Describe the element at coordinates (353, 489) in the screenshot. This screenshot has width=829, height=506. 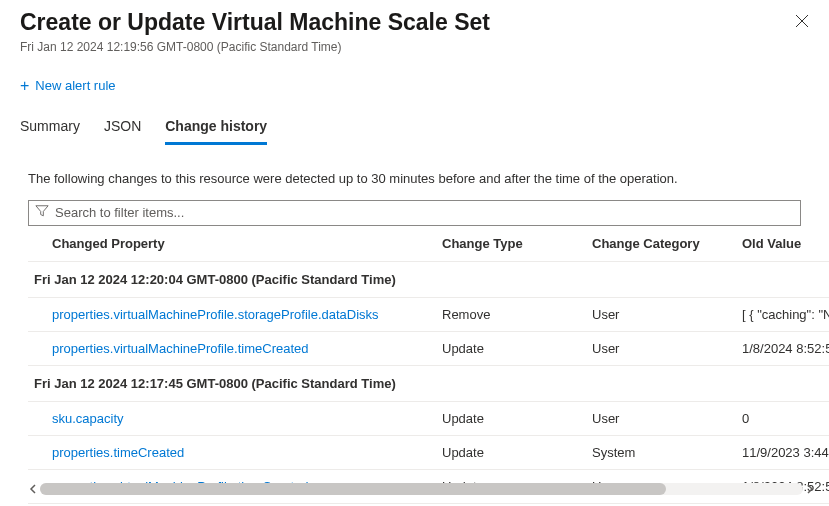
I see `scrollbar-thumb` at that location.